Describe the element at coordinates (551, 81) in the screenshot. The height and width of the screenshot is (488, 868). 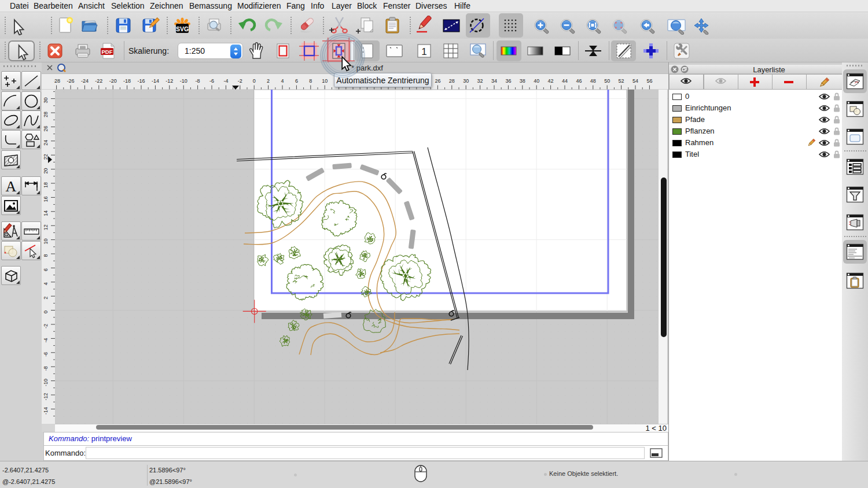
I see `svg-text: 42` at that location.